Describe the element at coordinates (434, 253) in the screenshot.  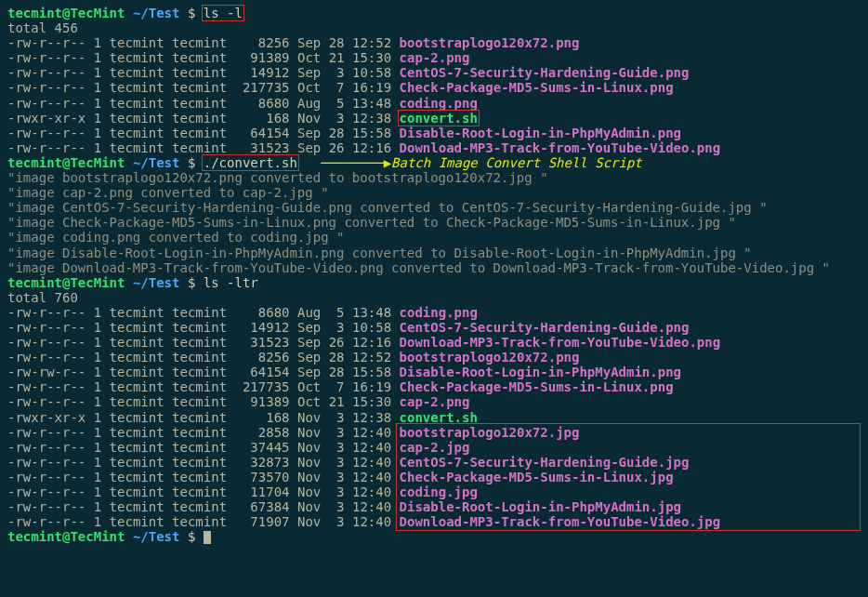
I see `script-output-line: "image Disable-Root-Login-in-PhpMyAdmin.…` at that location.